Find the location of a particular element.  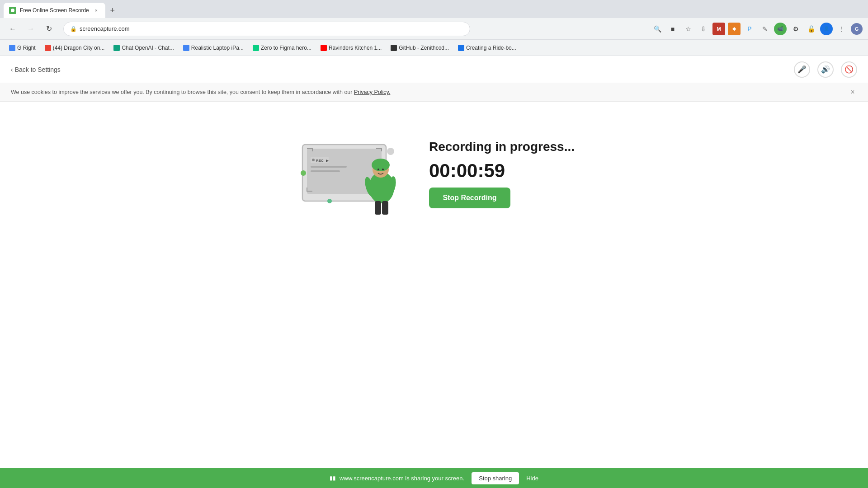

ext4-icon: ✎ is located at coordinates (765, 29).